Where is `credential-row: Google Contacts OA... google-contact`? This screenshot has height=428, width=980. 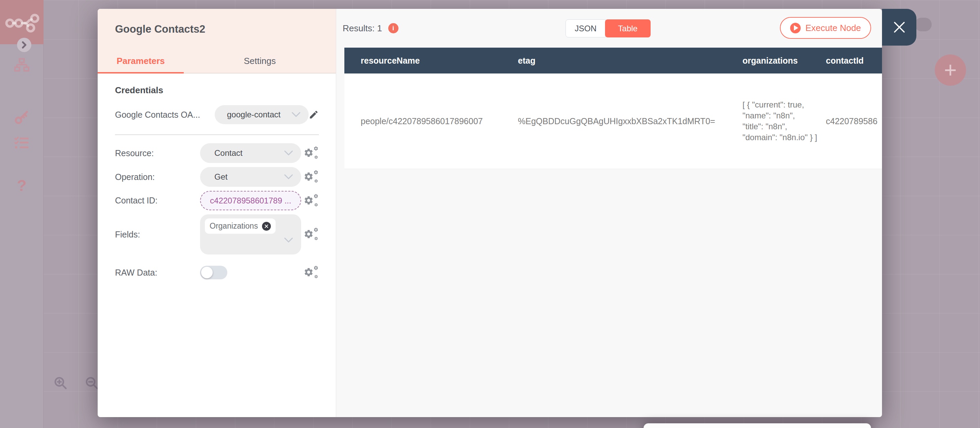 credential-row: Google Contacts OA... google-contact is located at coordinates (217, 115).